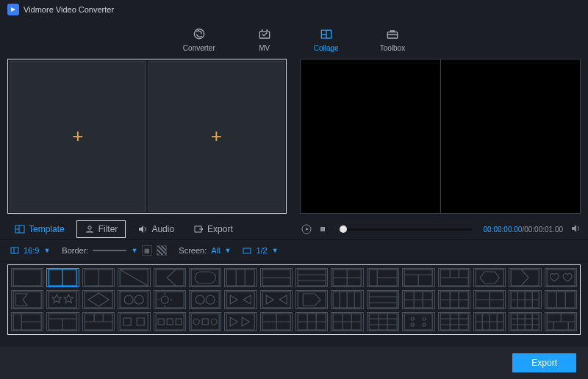  What do you see at coordinates (217, 137) in the screenshot?
I see `drop-cell-2: +` at bounding box center [217, 137].